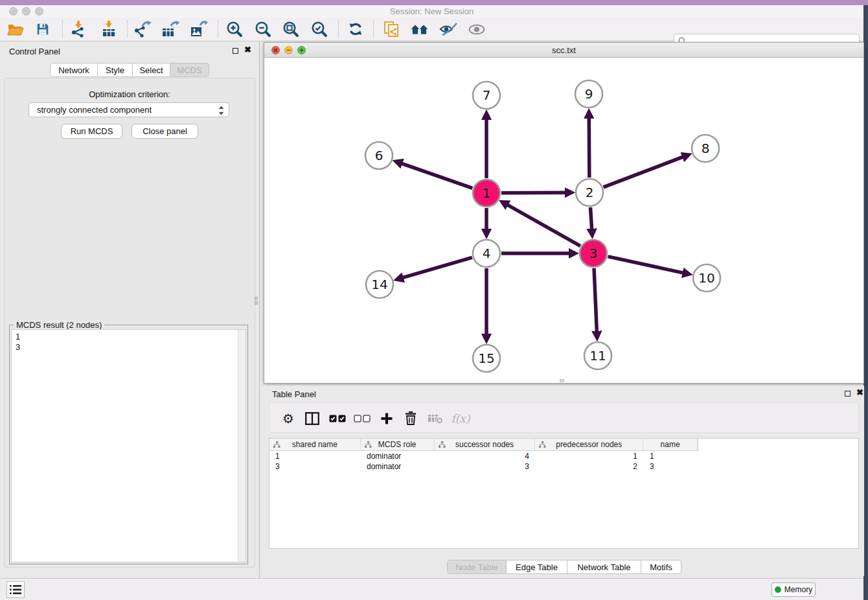  What do you see at coordinates (604, 567) in the screenshot?
I see `tab-network-table: Network Table` at bounding box center [604, 567].